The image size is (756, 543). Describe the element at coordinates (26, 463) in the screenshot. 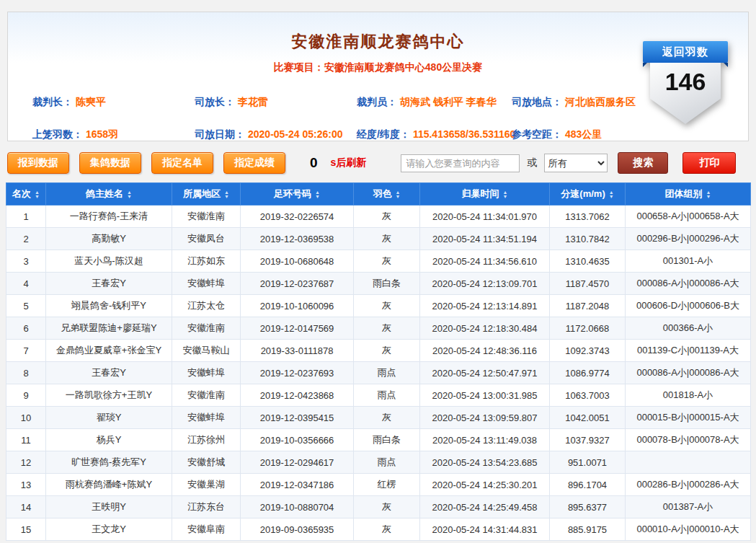

I see `cell-rank: 12` at that location.